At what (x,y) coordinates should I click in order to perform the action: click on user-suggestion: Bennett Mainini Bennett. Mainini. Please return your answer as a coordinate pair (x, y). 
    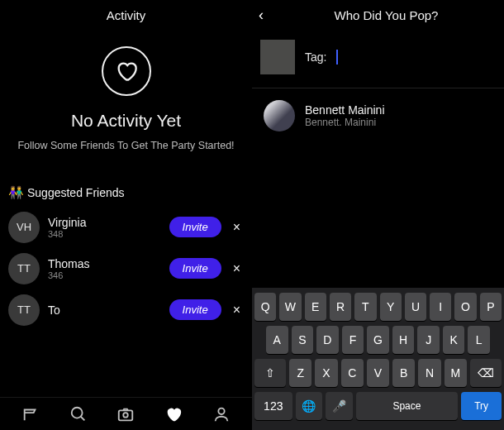
    Looking at the image, I should click on (378, 116).